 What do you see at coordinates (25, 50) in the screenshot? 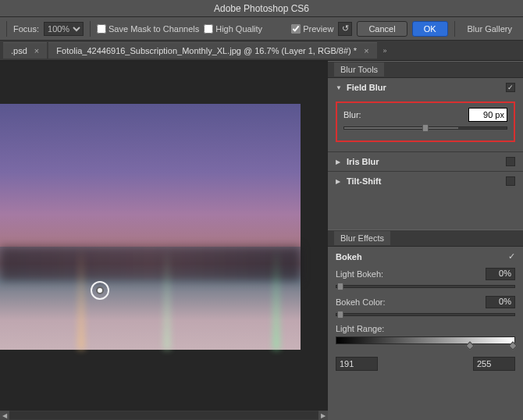
I see `document-tab: .psd ×` at bounding box center [25, 50].